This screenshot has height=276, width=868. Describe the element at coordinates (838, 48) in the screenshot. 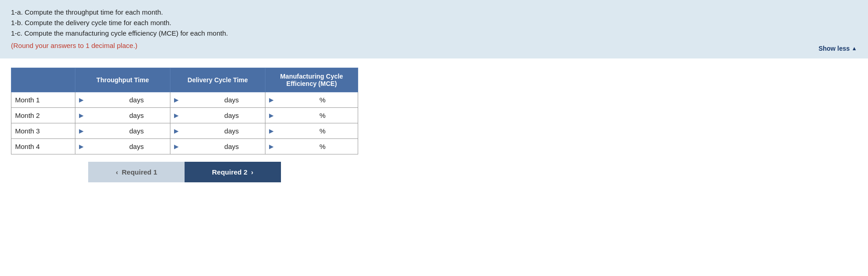

I see `show-less-button: Show less ▲` at that location.